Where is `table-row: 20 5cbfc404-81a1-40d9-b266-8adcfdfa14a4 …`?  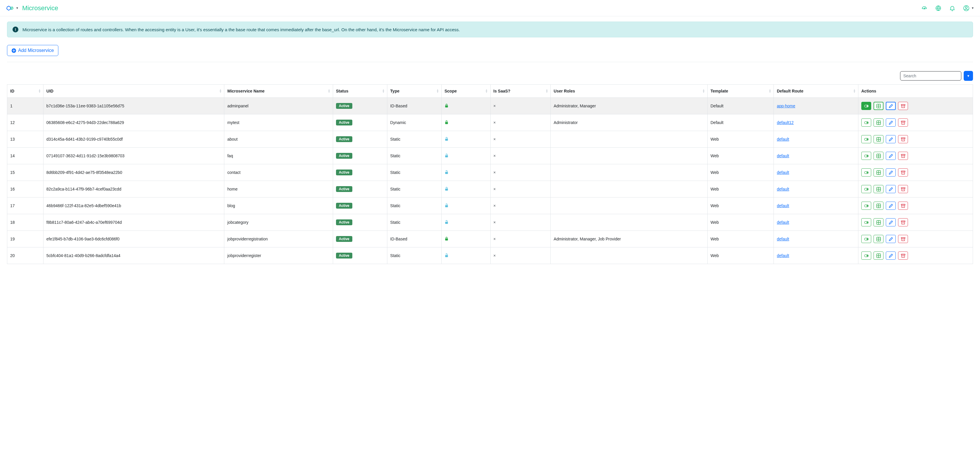 table-row: 20 5cbfc404-81a1-40d9-b266-8adcfdfa14a4 … is located at coordinates (490, 256).